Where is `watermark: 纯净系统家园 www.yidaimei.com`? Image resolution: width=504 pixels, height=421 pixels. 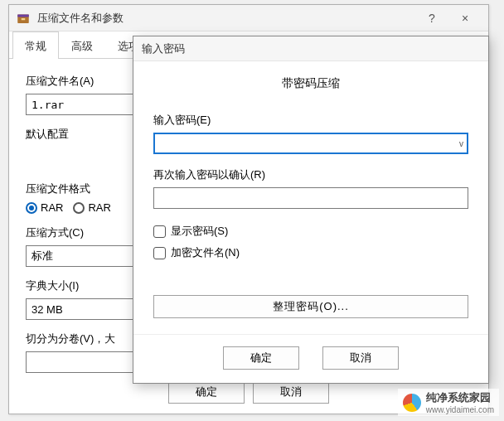 watermark: 纯净系统家园 www.yidaimei.com is located at coordinates (448, 403).